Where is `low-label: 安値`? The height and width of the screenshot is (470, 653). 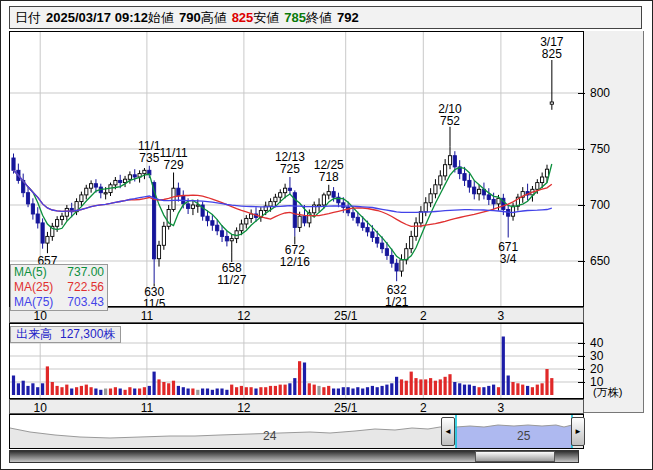
low-label: 安値 is located at coordinates (266, 18).